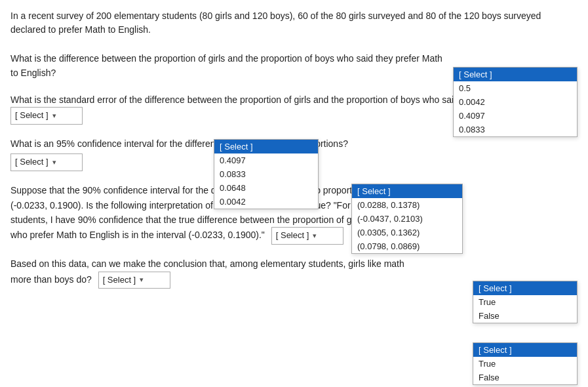 Image resolution: width=588 pixels, height=387 pixels. What do you see at coordinates (119, 281) in the screenshot?
I see `q5-dropdown-label: [ Select ]` at bounding box center [119, 281].